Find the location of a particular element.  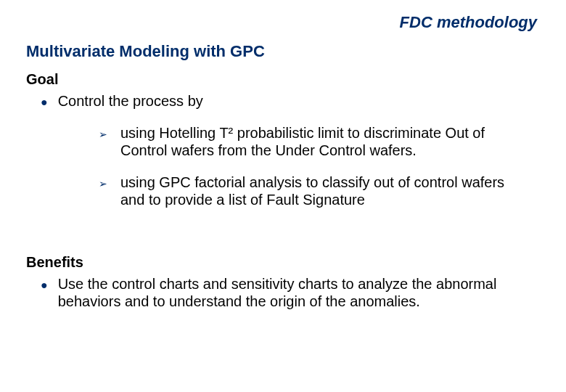

goal-sub-item: ➢ using GPC factorial analysis to classi… is located at coordinates (314, 191).